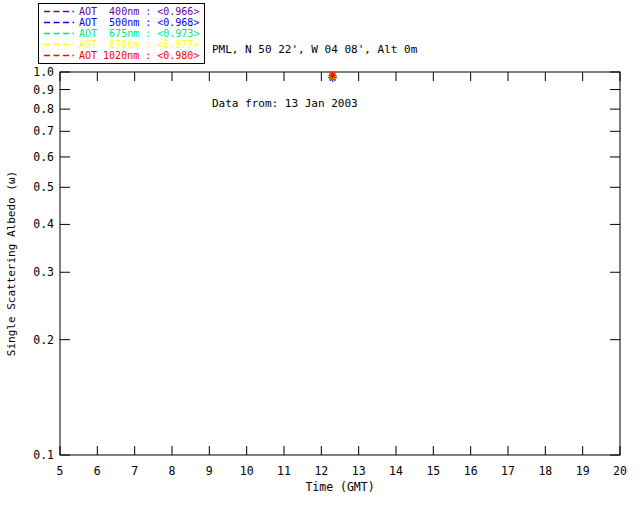  Describe the element at coordinates (122, 56) in the screenshot. I see `legend-item: AOT 1020nm : <0.980>` at that location.